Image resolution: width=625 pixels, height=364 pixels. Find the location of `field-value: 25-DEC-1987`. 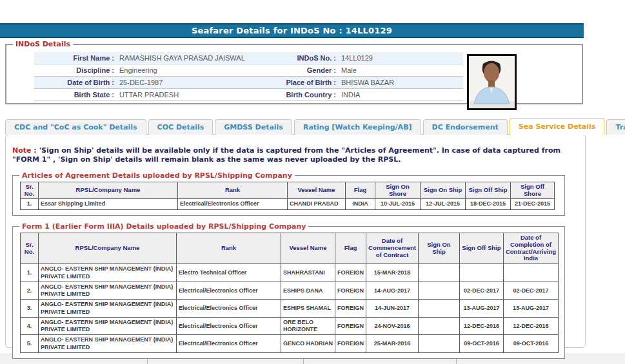

field-value: 25-DEC-1987 is located at coordinates (192, 82).